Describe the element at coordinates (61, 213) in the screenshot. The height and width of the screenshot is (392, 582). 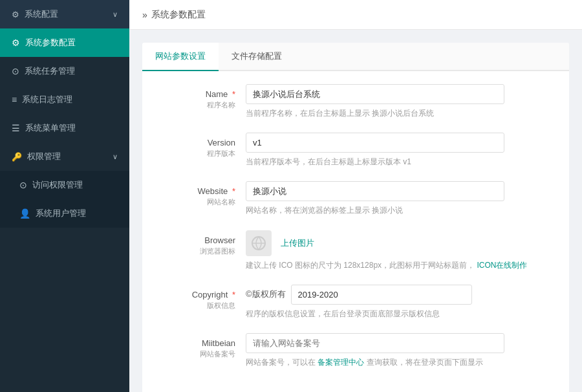
I see `sidebar-item-user-manage-label: 系统用户管理` at that location.